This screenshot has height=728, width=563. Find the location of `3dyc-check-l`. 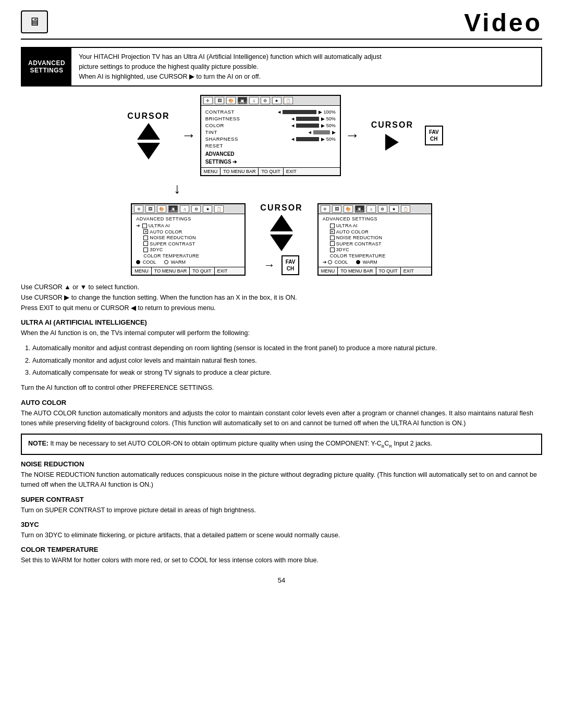

3dyc-check-l is located at coordinates (146, 250).